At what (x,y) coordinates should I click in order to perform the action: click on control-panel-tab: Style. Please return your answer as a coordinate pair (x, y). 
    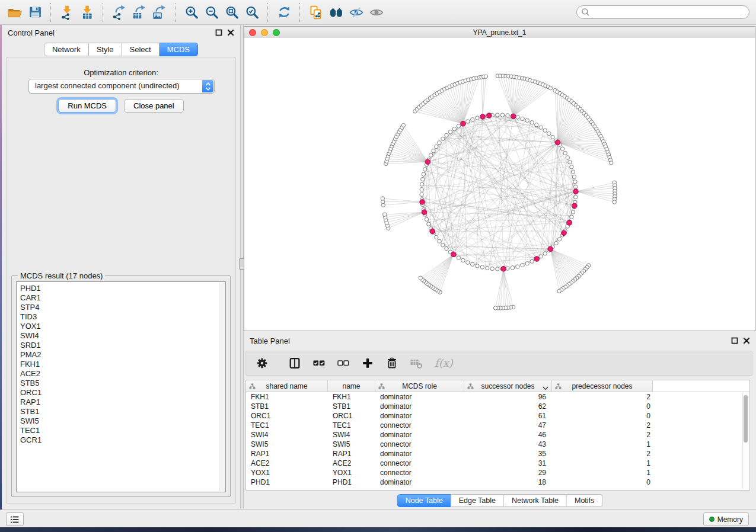
    Looking at the image, I should click on (106, 50).